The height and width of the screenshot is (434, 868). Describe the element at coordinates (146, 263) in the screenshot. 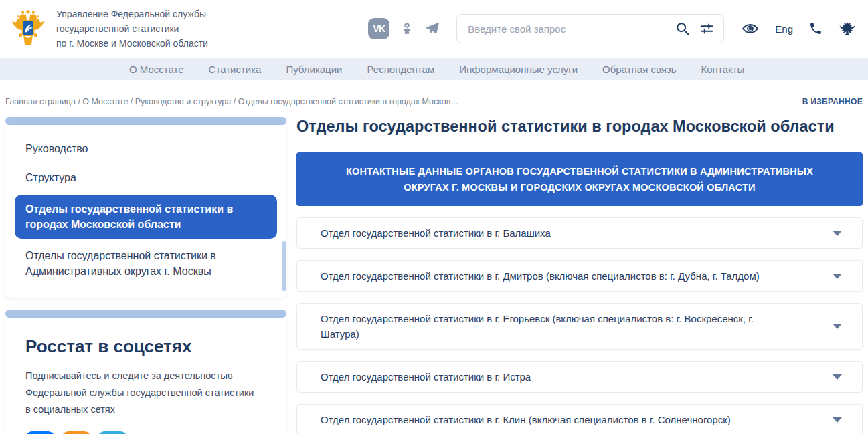

I see `sidebar-item-otdely-okrugov-moskvy: Отделы государственной статистики в Адми…` at that location.